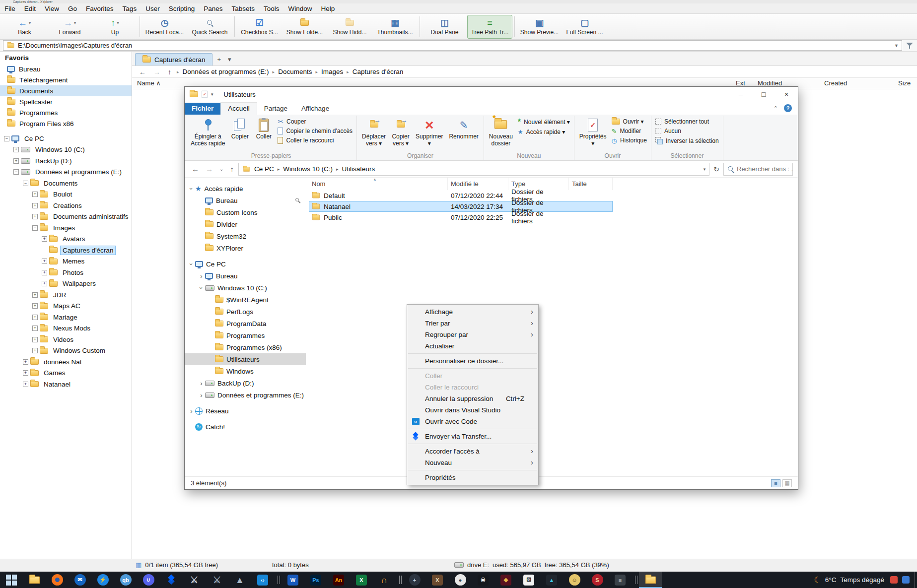 The height and width of the screenshot is (588, 917). What do you see at coordinates (620, 580) in the screenshot?
I see `taskbar-game-10: ≡` at bounding box center [620, 580].